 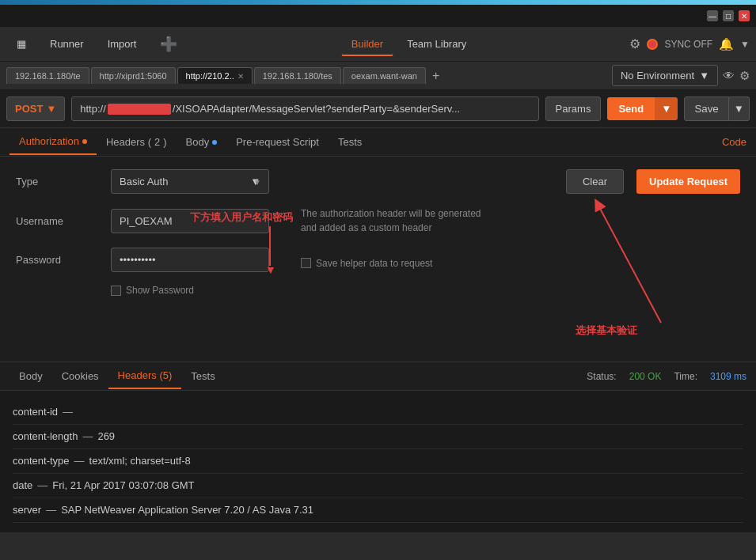 I want to click on titlebar: — □ ✕, so click(x=378, y=16).